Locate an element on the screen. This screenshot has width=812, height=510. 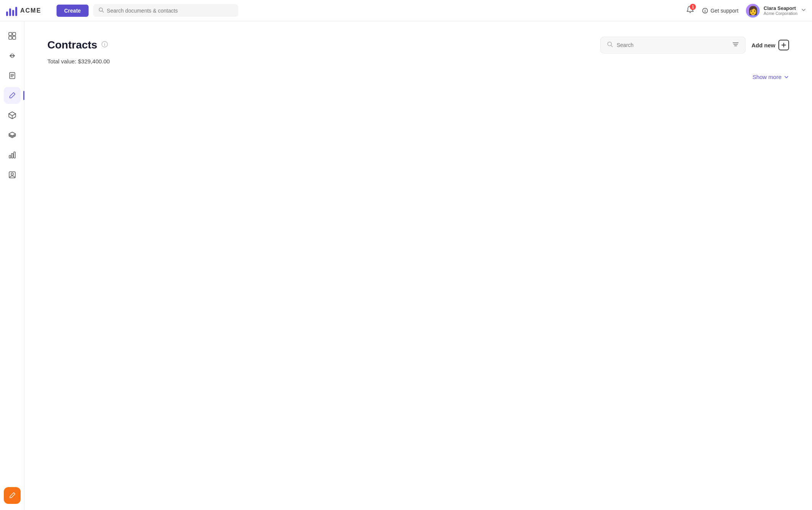
create-button: Create is located at coordinates (73, 11).